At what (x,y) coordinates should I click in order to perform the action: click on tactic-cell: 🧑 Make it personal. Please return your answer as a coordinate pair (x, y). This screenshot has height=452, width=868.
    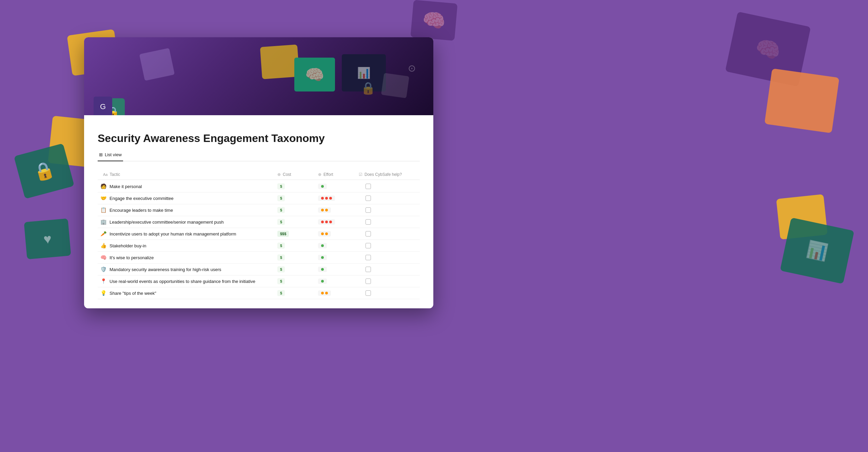
    Looking at the image, I should click on (188, 186).